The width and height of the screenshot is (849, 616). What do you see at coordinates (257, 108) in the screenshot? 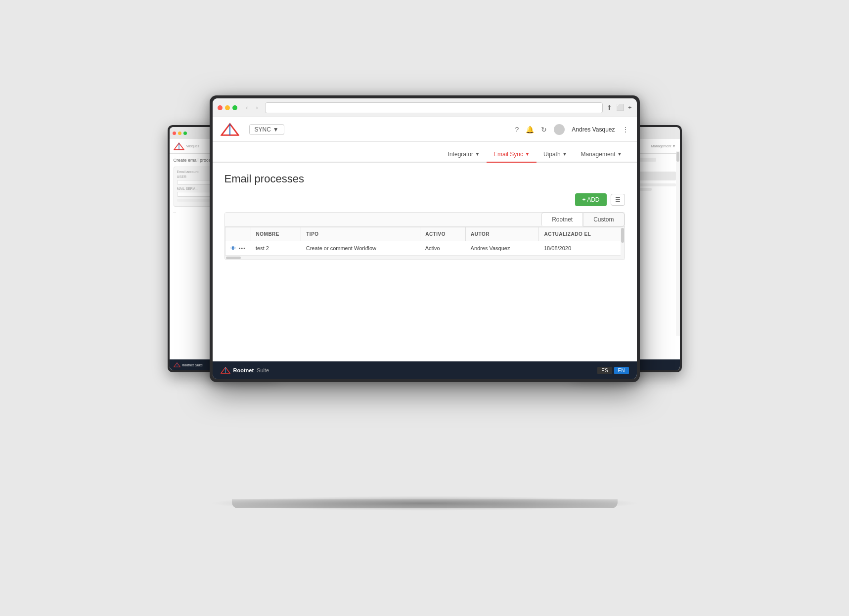
I see `forward-button: ›` at bounding box center [257, 108].